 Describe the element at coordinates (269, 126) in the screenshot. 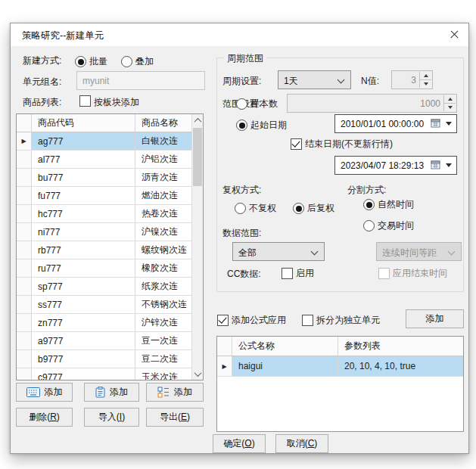

I see `radio-start-date-label: 起始日期` at that location.